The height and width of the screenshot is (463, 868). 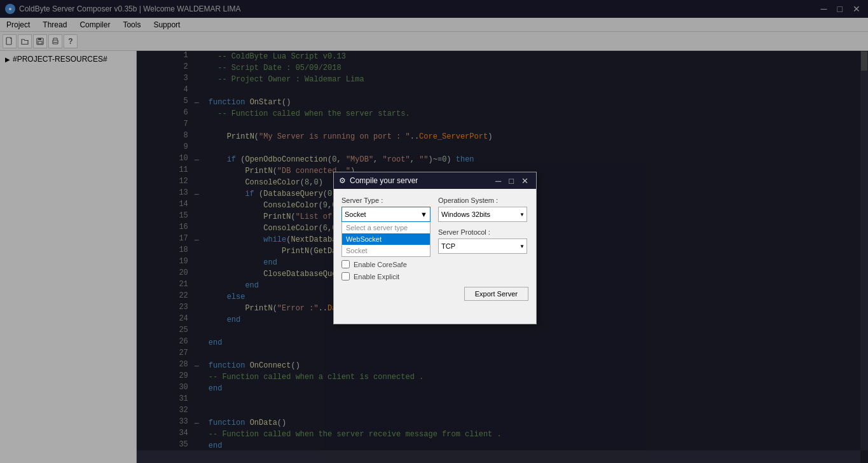 I want to click on explicit-checkbox, so click(x=346, y=276).